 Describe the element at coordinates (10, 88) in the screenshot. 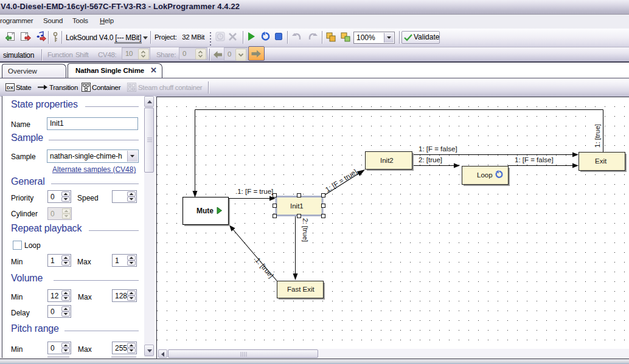

I see `svg-text: DX` at that location.